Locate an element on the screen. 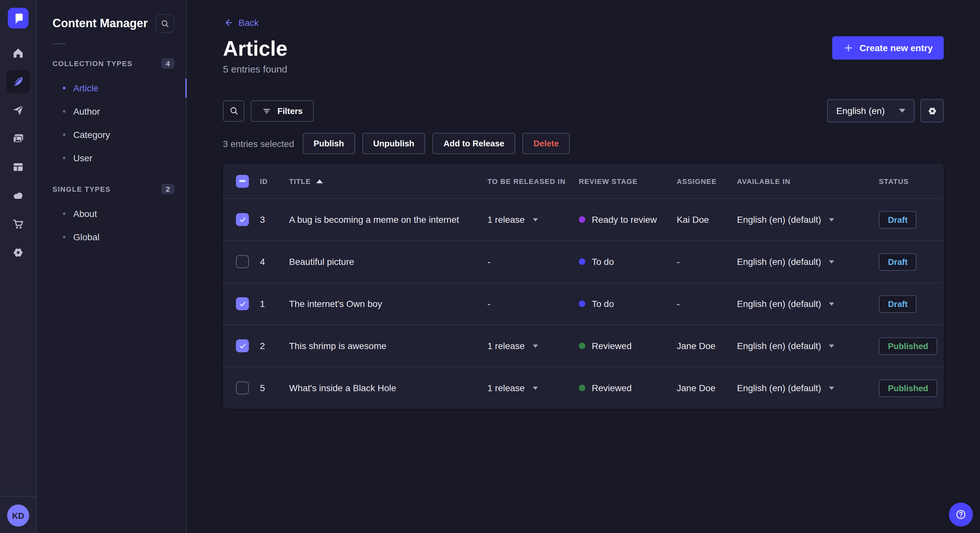 This screenshot has height=533, width=980. strapi-logo is located at coordinates (18, 18).